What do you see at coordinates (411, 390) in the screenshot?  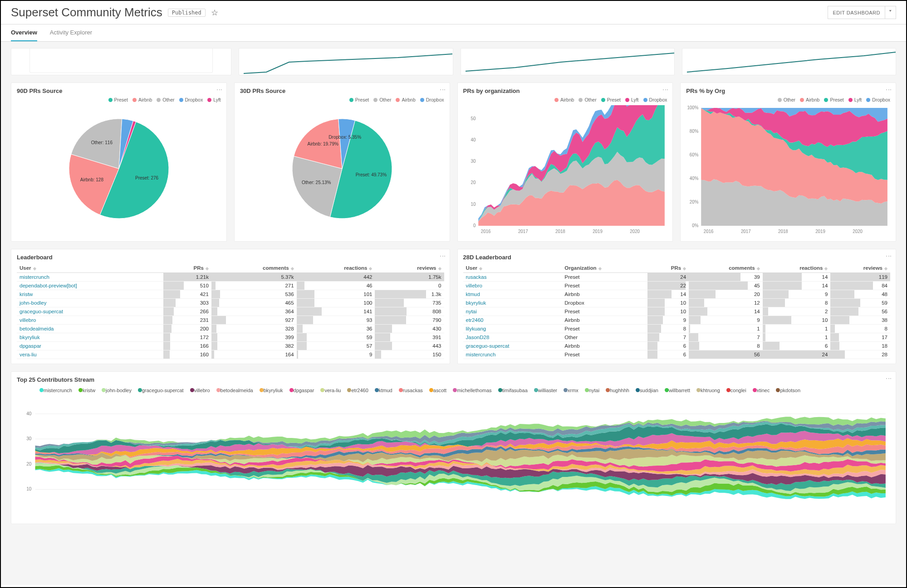 I see `legend-item: rusackas` at bounding box center [411, 390].